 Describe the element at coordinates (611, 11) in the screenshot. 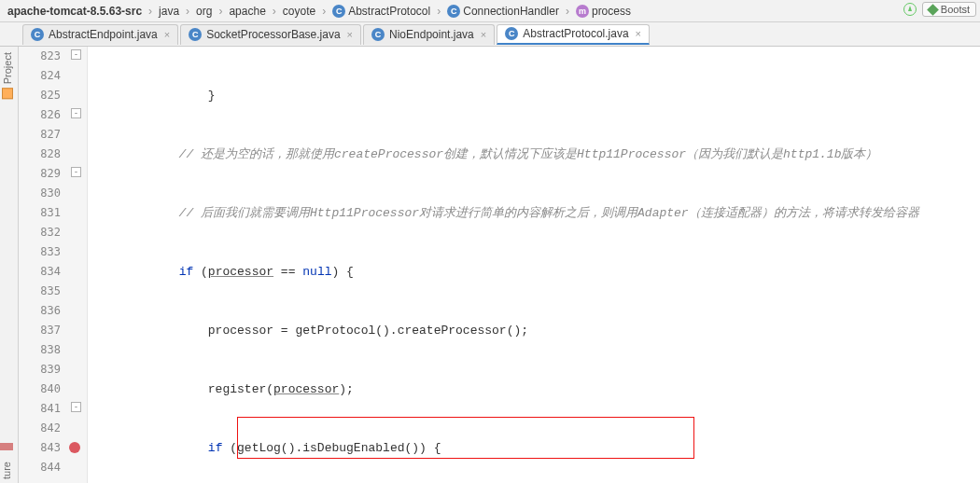

I see `crumb-method-label: process` at that location.